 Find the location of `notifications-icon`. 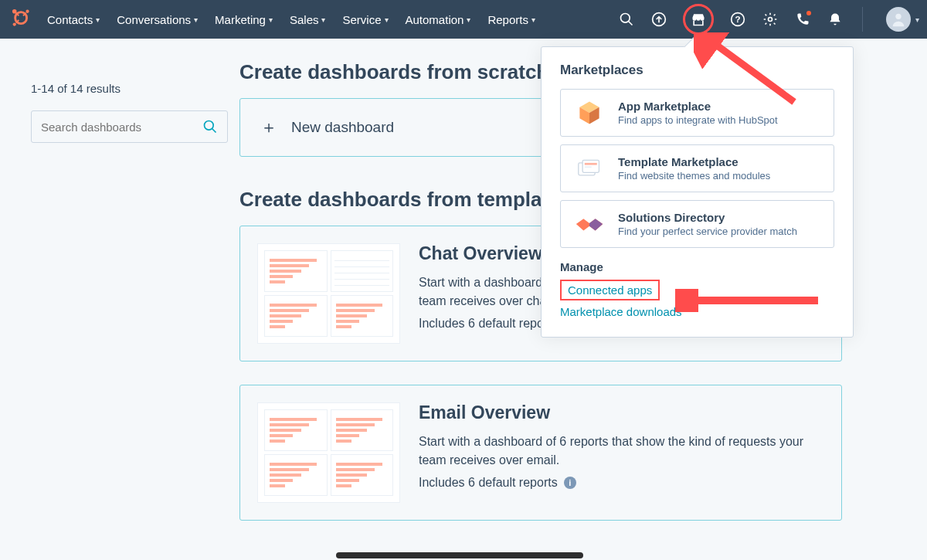

notifications-icon is located at coordinates (835, 19).